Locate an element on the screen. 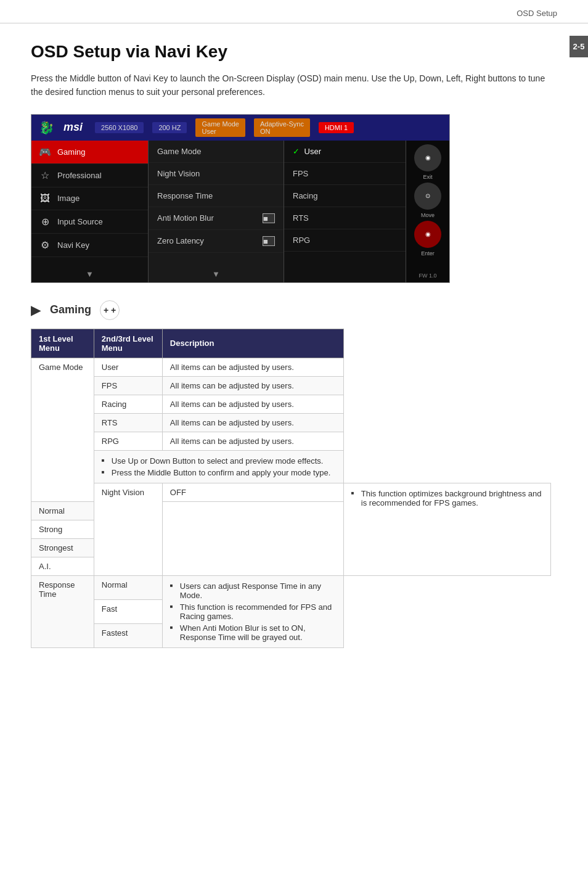 Image resolution: width=588 pixels, height=883 pixels. table-row: RTS All items can be adjusted by users. is located at coordinates (291, 422).